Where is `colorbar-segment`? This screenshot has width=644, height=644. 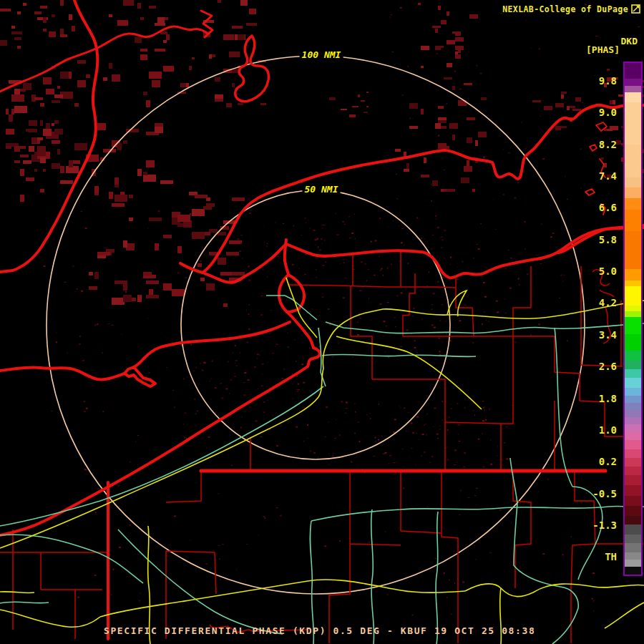 colorbar-segment is located at coordinates (633, 539).